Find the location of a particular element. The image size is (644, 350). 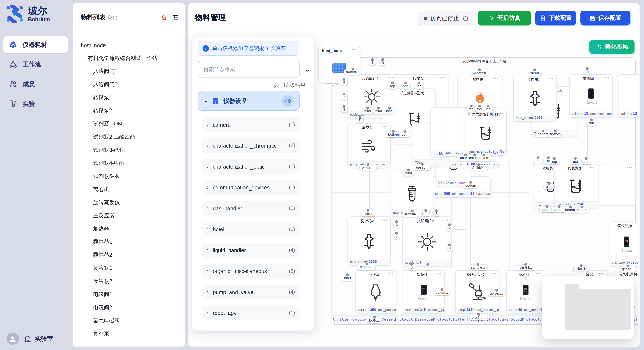

canvas-node: voltage: 12 is located at coordinates (628, 96).